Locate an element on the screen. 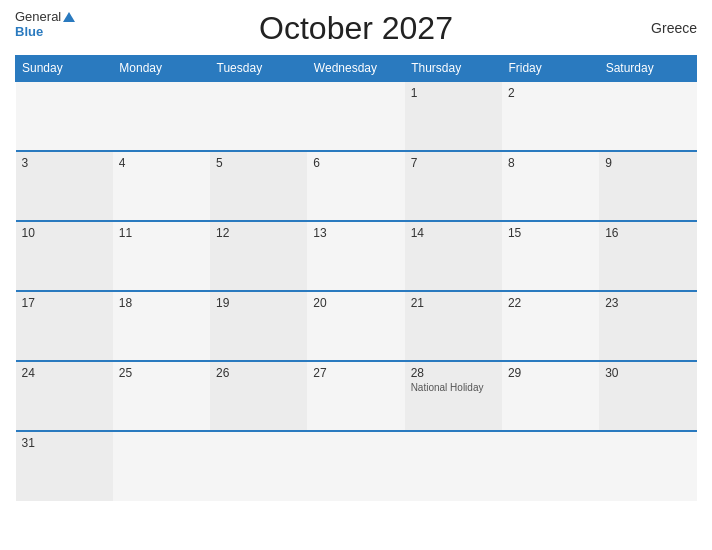 This screenshot has height=550, width=712. calendar-cell: 29 is located at coordinates (550, 396).